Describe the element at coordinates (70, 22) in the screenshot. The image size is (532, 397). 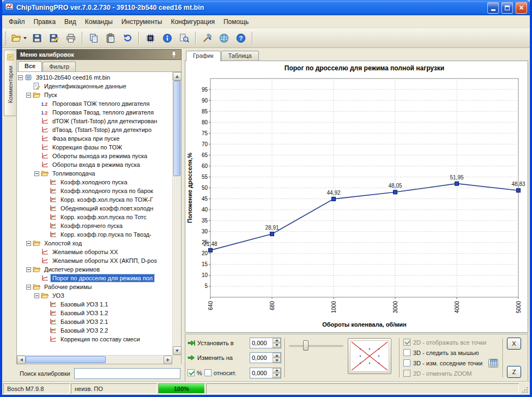
I see `menu-item: Вид` at that location.